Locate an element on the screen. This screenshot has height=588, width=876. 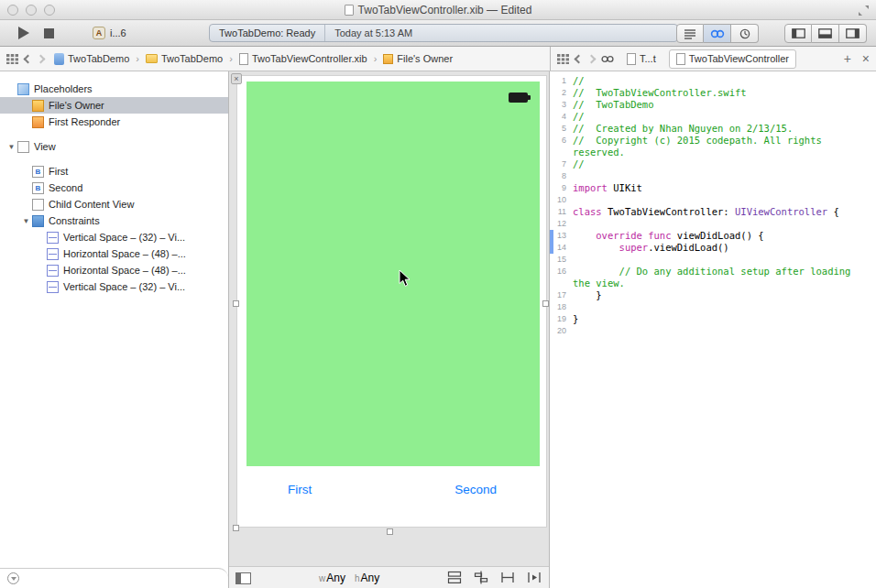
code-line: 15 is located at coordinates (713, 260).